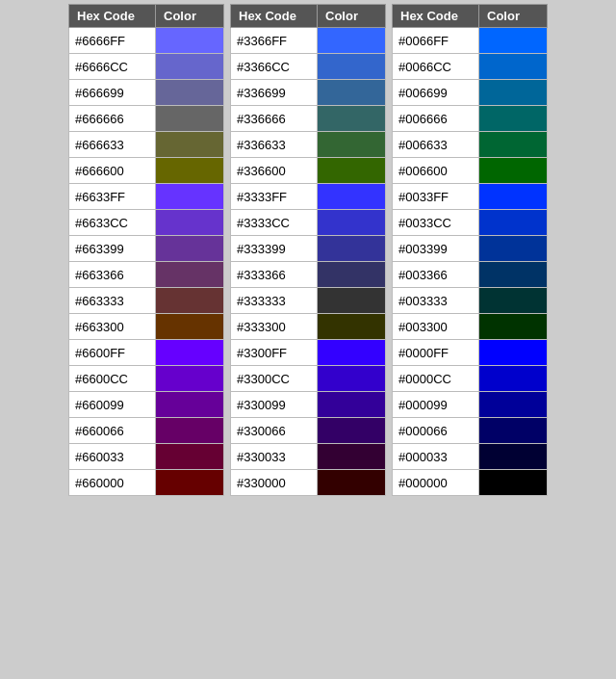 The width and height of the screenshot is (616, 679). Describe the element at coordinates (436, 405) in the screenshot. I see `hex-cell: #000099` at that location.